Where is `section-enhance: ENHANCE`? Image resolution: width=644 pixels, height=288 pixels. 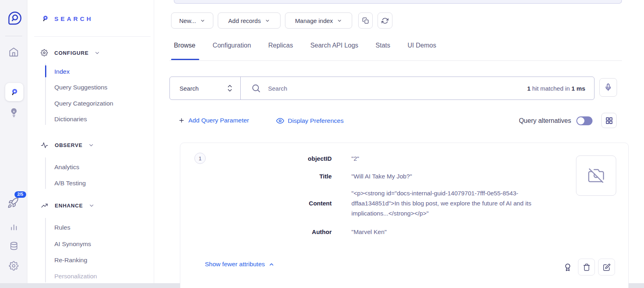
section-enhance: ENHANCE is located at coordinates (68, 205).